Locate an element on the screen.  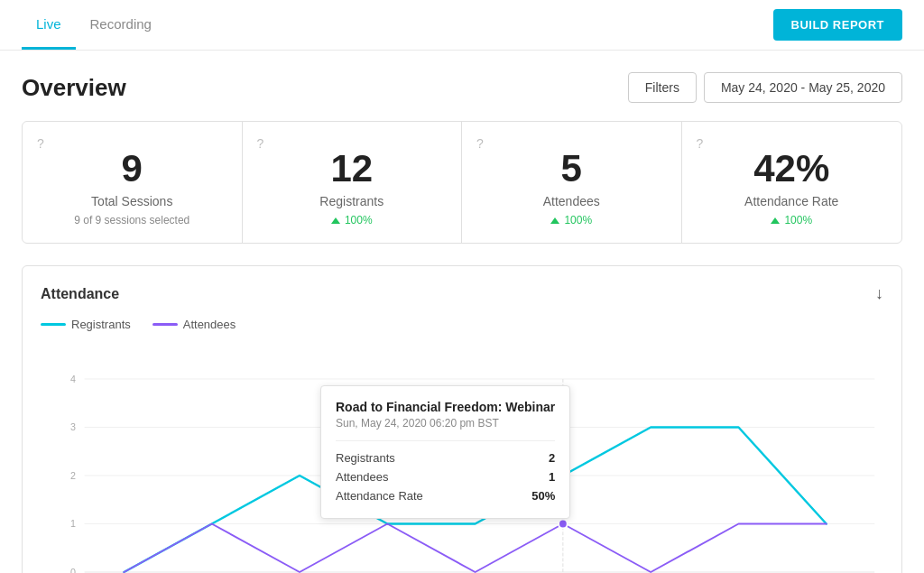
attendees-label: Attendees is located at coordinates (572, 201).